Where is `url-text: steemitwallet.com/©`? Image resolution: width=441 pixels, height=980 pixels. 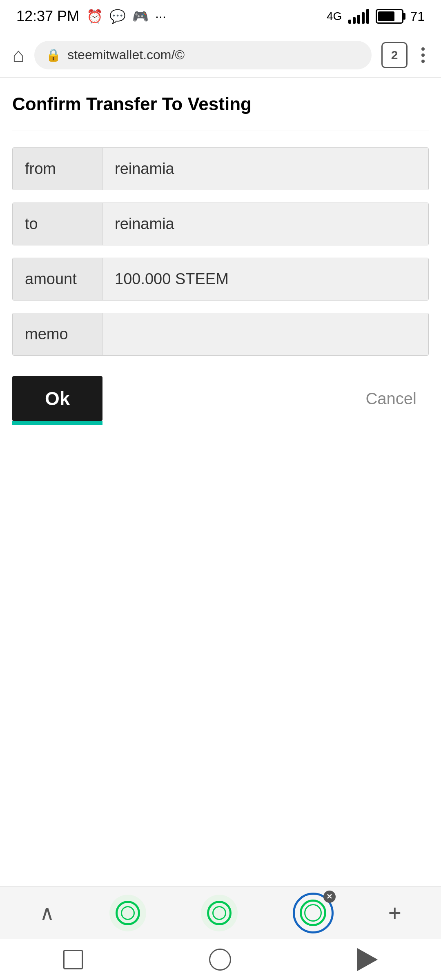
url-text: steemitwallet.com/© is located at coordinates (126, 55).